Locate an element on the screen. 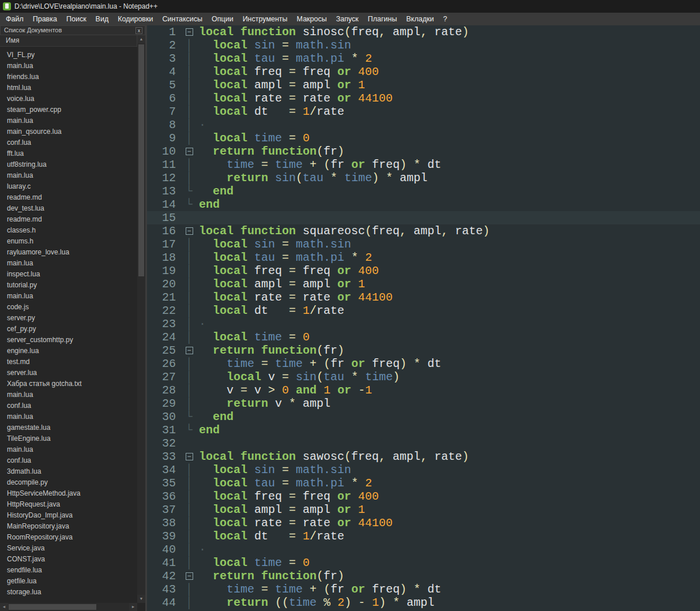  list-item: engine.lua is located at coordinates (69, 351).